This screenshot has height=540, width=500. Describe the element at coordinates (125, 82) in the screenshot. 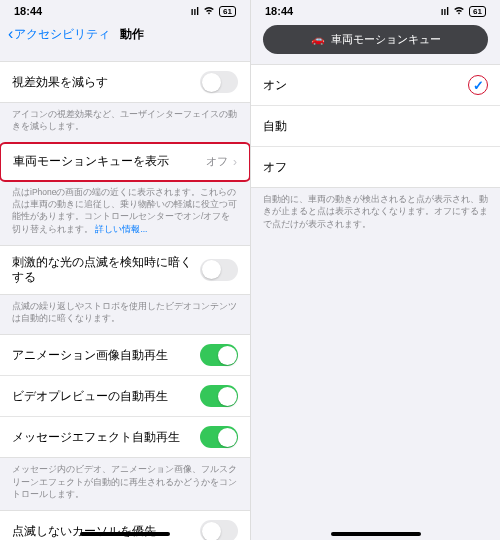

I see `row-reduce-motion: 視差効果を減らす` at that location.